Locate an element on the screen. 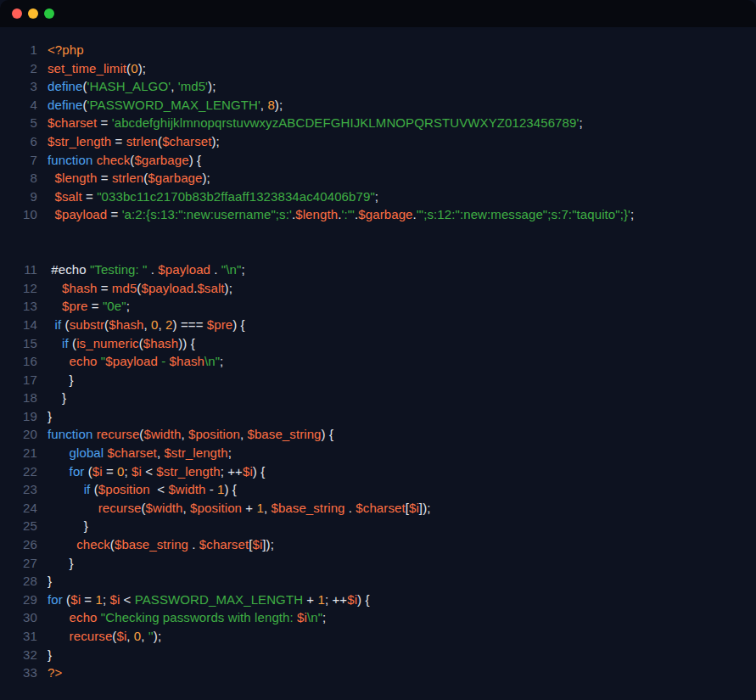 The height and width of the screenshot is (700, 756). code-line: 11 #echo "Testing: " . $payload . "\n"; is located at coordinates (377, 270).